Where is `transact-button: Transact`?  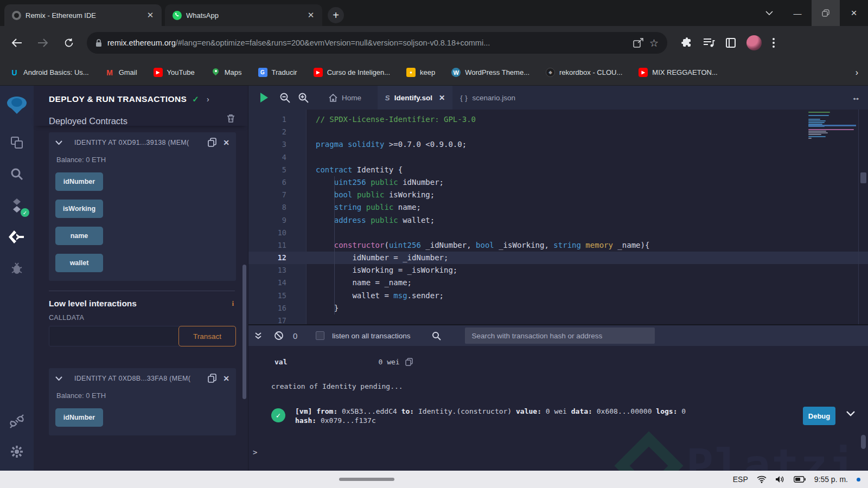 transact-button: Transact is located at coordinates (207, 336).